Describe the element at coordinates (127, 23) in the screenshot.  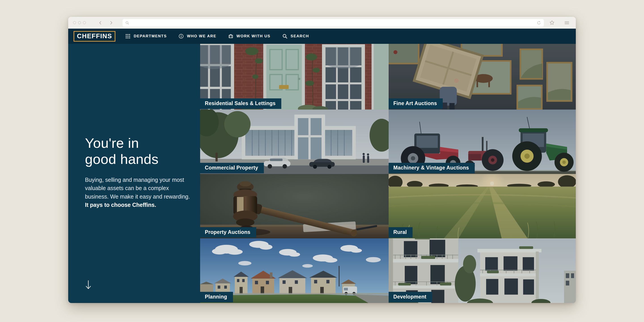
I see `url-search-icon` at that location.